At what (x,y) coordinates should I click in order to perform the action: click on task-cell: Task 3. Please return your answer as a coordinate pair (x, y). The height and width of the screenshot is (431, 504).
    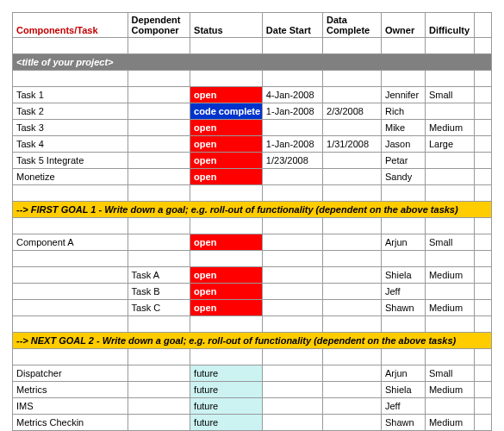
    Looking at the image, I should click on (71, 128).